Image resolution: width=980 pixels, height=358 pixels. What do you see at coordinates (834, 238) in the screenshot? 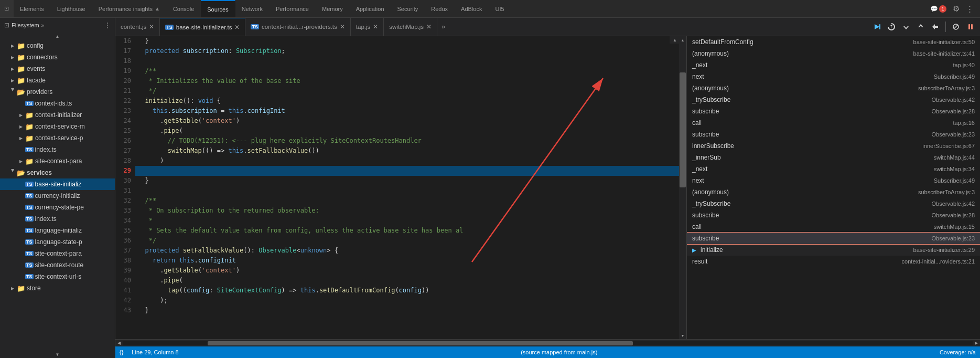
I see `call-stack-item-subscribe-selected: subscribe Observable.js:23` at bounding box center [834, 238].